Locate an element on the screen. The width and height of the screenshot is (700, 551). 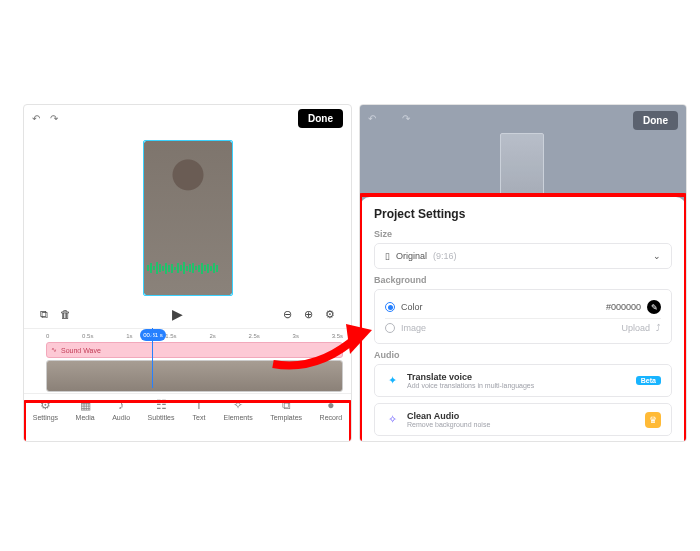
text-icon: T is located at coordinates (199, 405).